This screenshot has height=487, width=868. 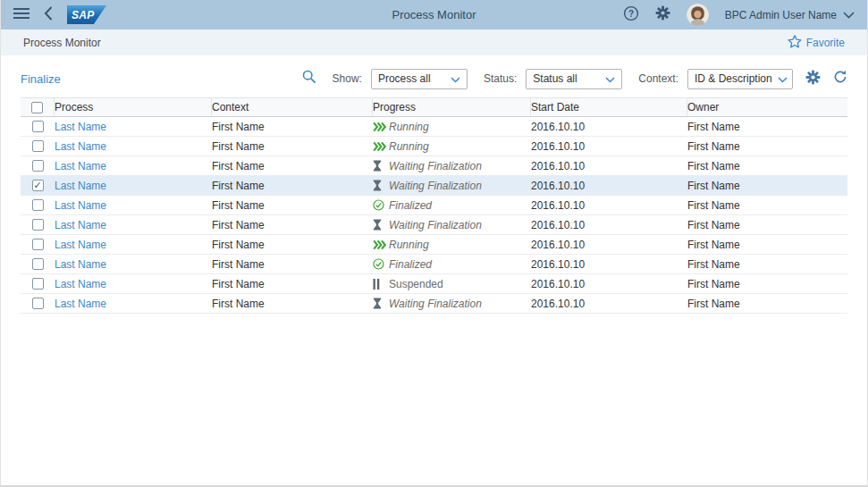 I want to click on help-button: ?, so click(x=631, y=15).